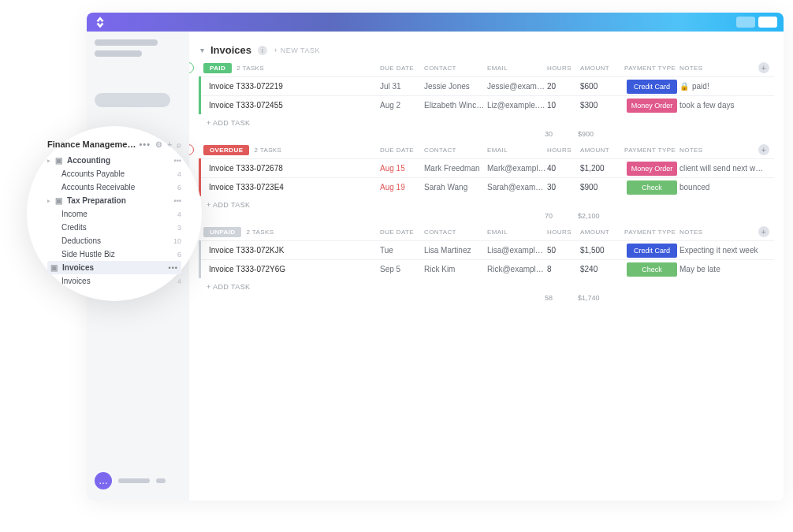 The image size is (793, 532). What do you see at coordinates (114, 161) in the screenshot?
I see `folder-item: ▸▣Accounting•••` at bounding box center [114, 161].